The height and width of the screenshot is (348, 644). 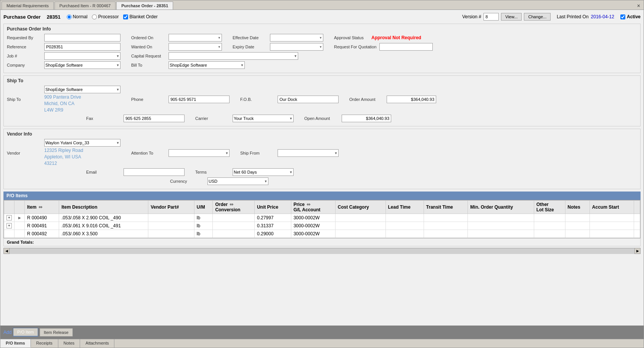 I want to click on item-release-button: Item Release, so click(x=56, y=332).